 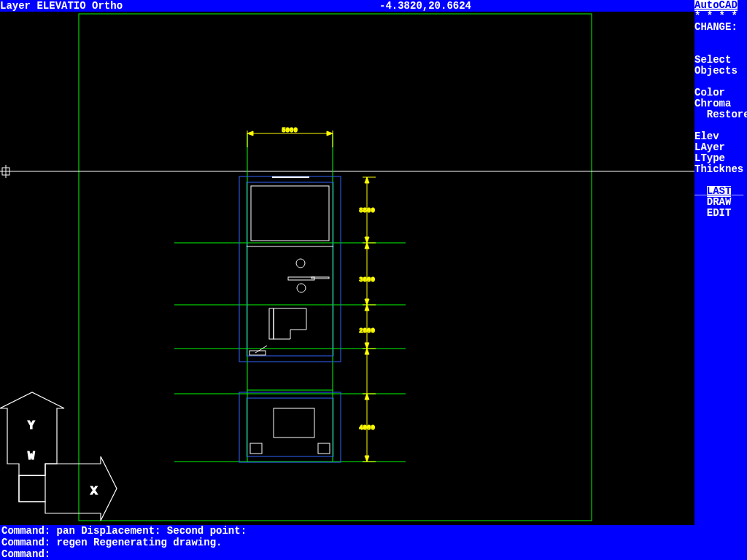 I want to click on ortho-mode: Ortho, so click(x=107, y=6).